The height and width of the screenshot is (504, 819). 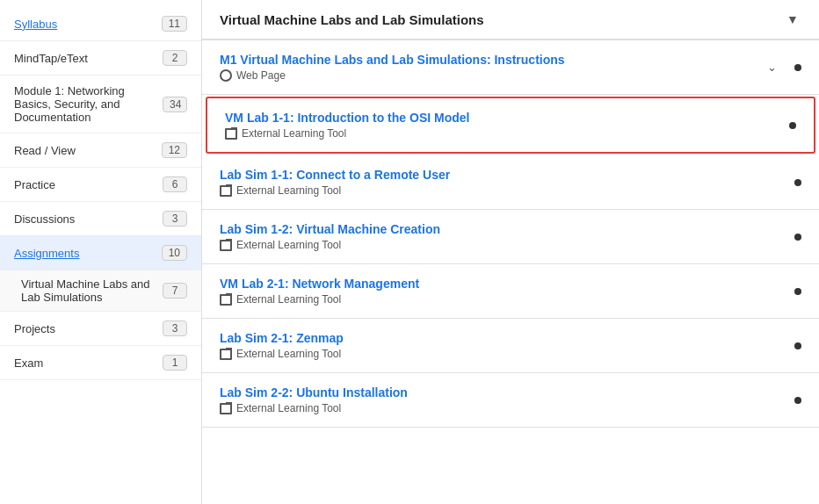 I want to click on item-type-vm-lab-1-1: External Learning Tool, so click(x=498, y=133).